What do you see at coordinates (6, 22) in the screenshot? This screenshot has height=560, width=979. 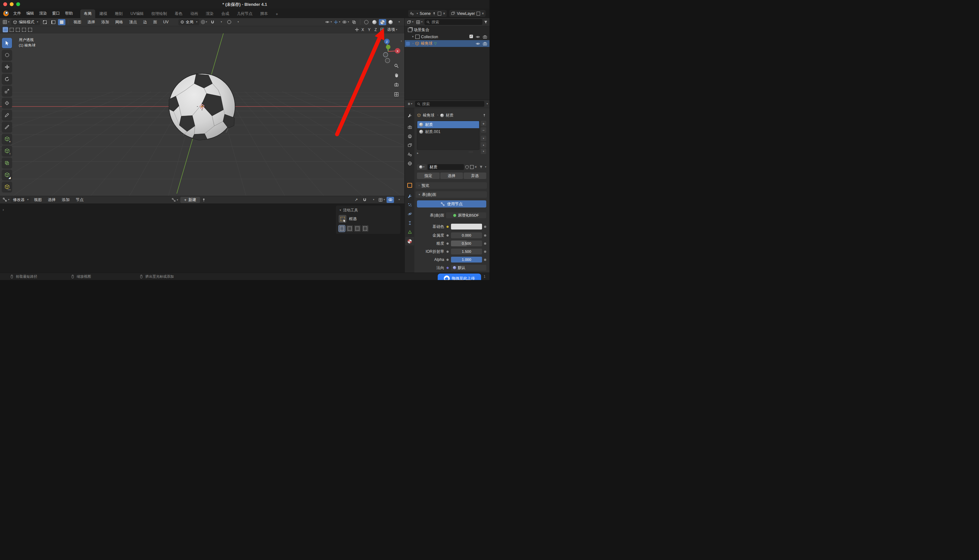 I see `editor-type-3dview-button: ▾` at bounding box center [6, 22].